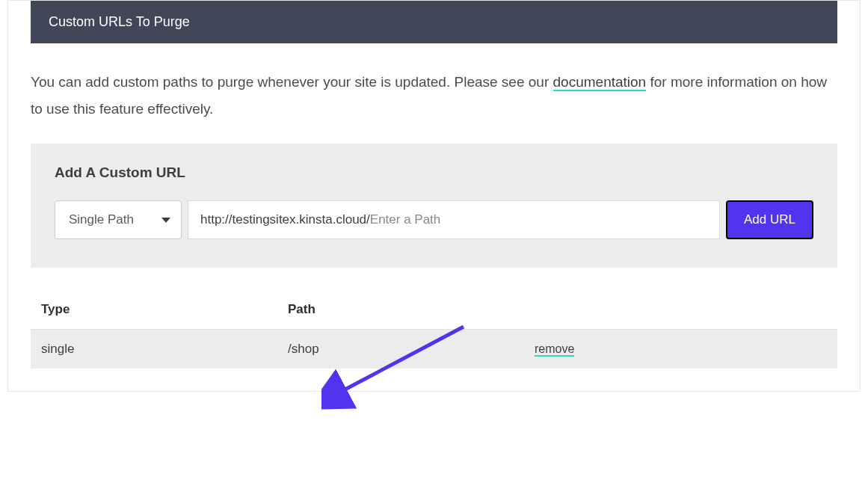  Describe the element at coordinates (434, 310) in the screenshot. I see `table-header-row: Type Path` at that location.